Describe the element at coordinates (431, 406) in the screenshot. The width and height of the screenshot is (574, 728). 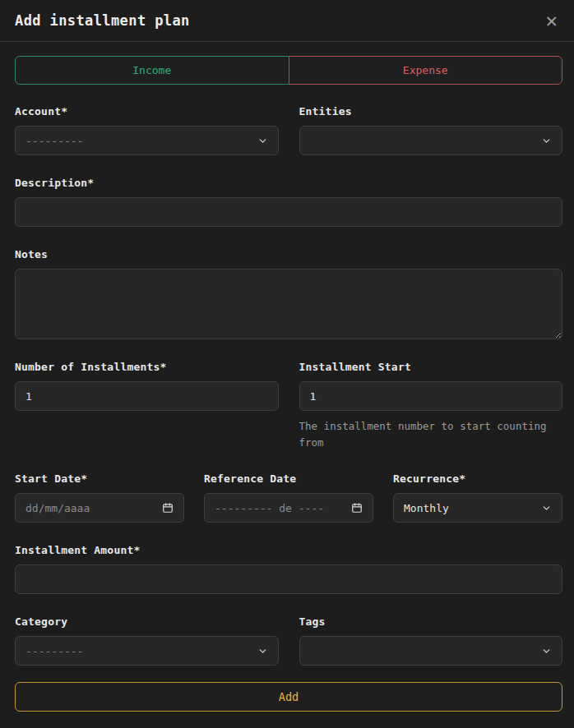
I see `installment-start-field-group: Installment Start The installment number…` at that location.